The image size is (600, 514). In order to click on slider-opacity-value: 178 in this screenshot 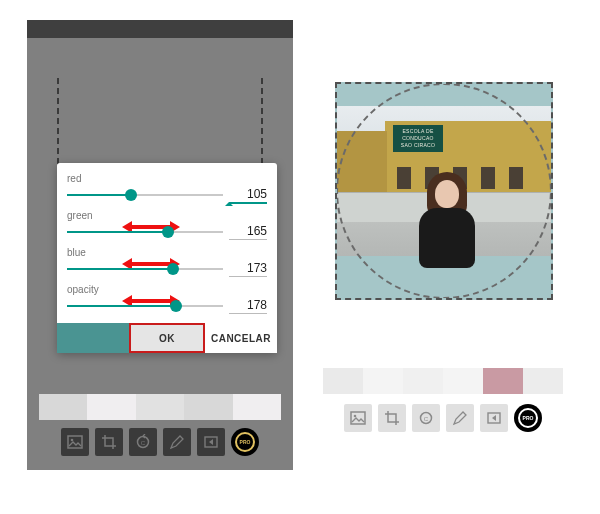, I will do `click(248, 306)`.